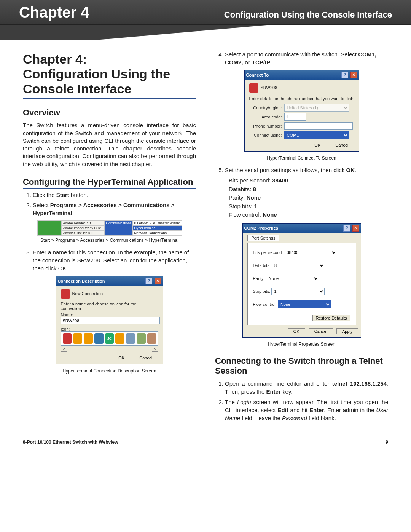 The image size is (411, 532). What do you see at coordinates (302, 280) in the screenshot?
I see `dialog-com-properties: COM2 Properties ? × Port Settings Bits p…` at bounding box center [302, 280].